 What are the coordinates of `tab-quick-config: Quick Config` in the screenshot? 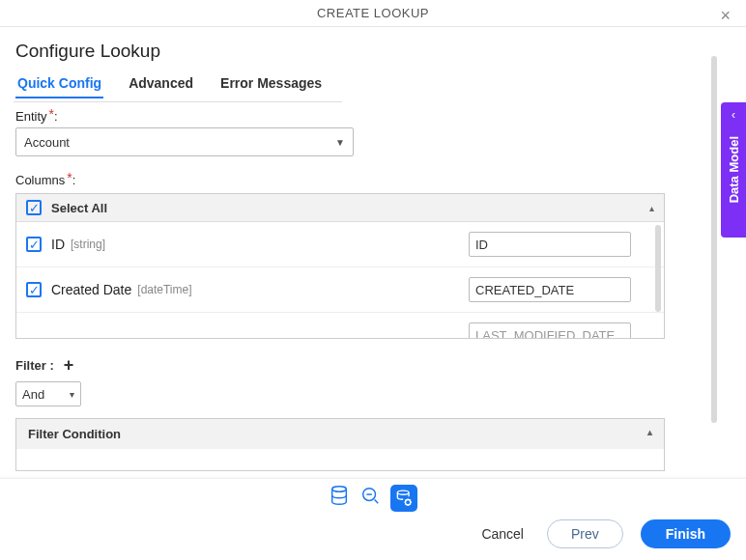 It's located at (60, 84).